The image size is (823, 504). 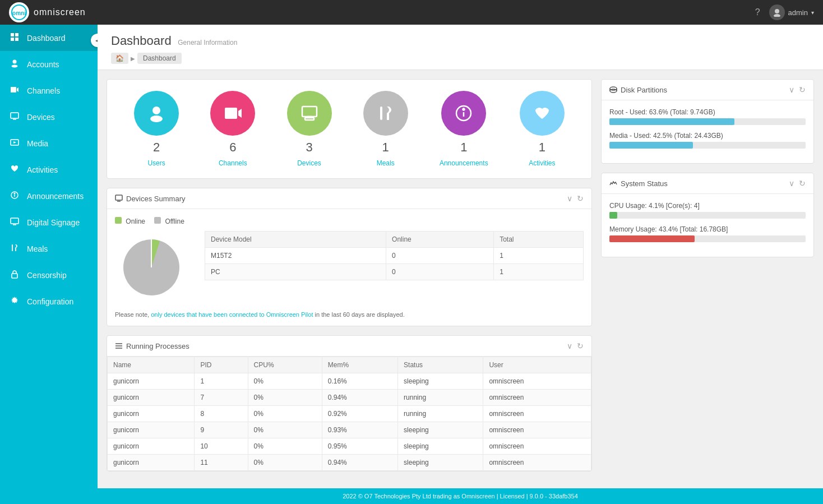 I want to click on device-model-cell: M15T2, so click(x=296, y=256).